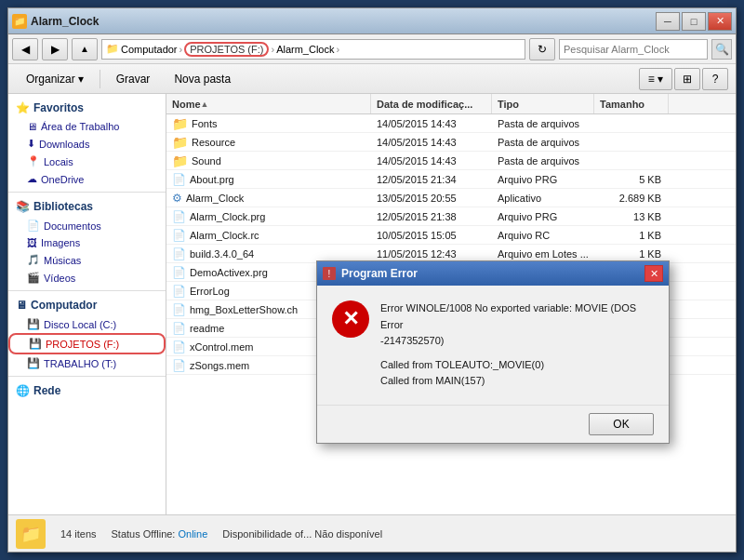 Image resolution: width=744 pixels, height=560 pixels. What do you see at coordinates (451, 124) in the screenshot?
I see `table-row: 📁 Fonts 14/05/2015 14:43 Pasta de arquiv…` at bounding box center [451, 124].